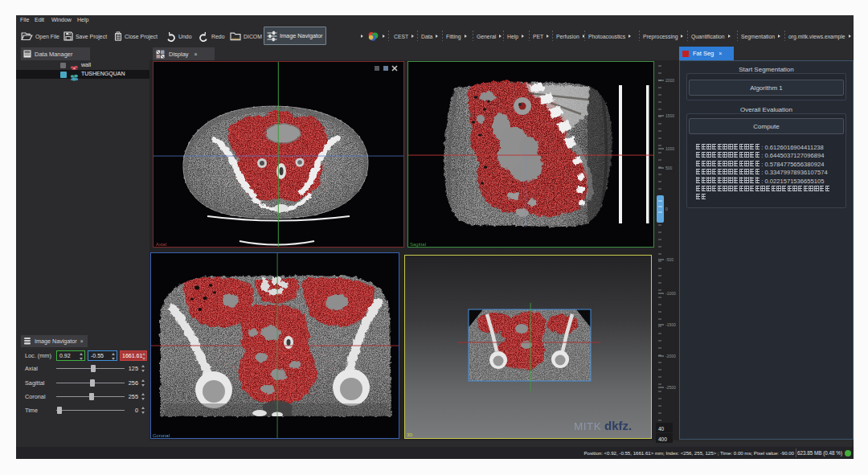 This screenshot has height=475, width=868. Describe the element at coordinates (669, 168) in the screenshot. I see `svg-text: 500` at that location.